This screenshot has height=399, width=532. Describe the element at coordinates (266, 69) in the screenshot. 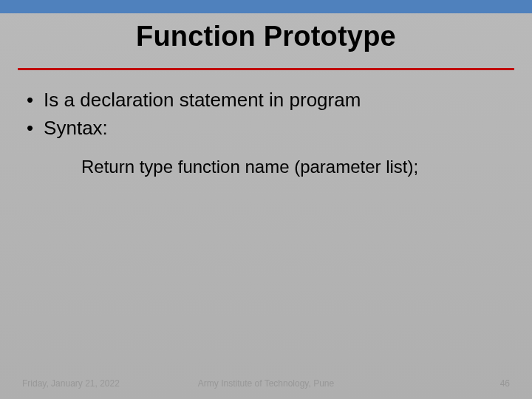

I see `title-underline` at that location.